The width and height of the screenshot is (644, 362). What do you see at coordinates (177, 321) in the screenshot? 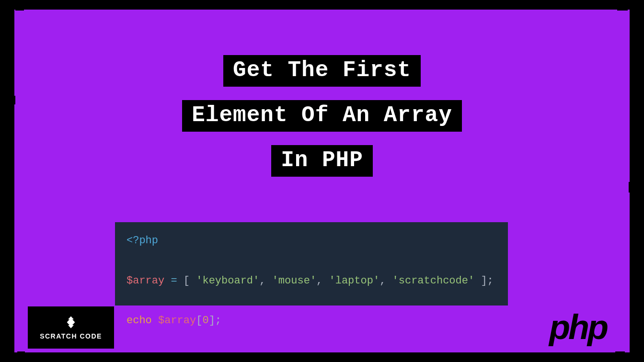
I see `code-variable-echo: $array` at bounding box center [177, 321].